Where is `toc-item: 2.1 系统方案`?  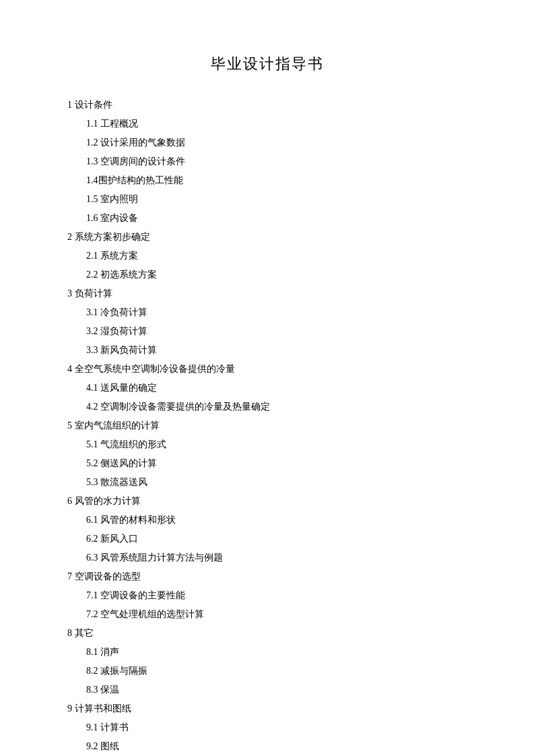 toc-item: 2.1 系统方案 is located at coordinates (276, 256).